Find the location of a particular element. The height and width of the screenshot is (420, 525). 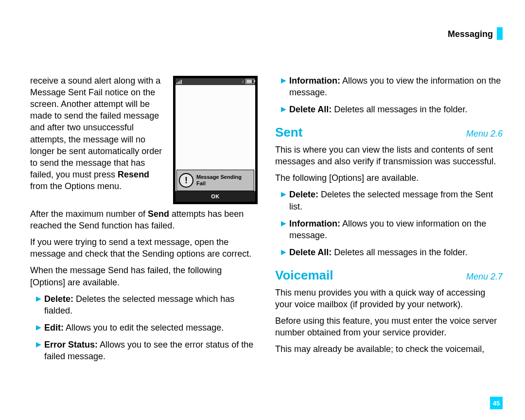

message-fail-popup: ! Message Sending Fail is located at coordinates (215, 180).